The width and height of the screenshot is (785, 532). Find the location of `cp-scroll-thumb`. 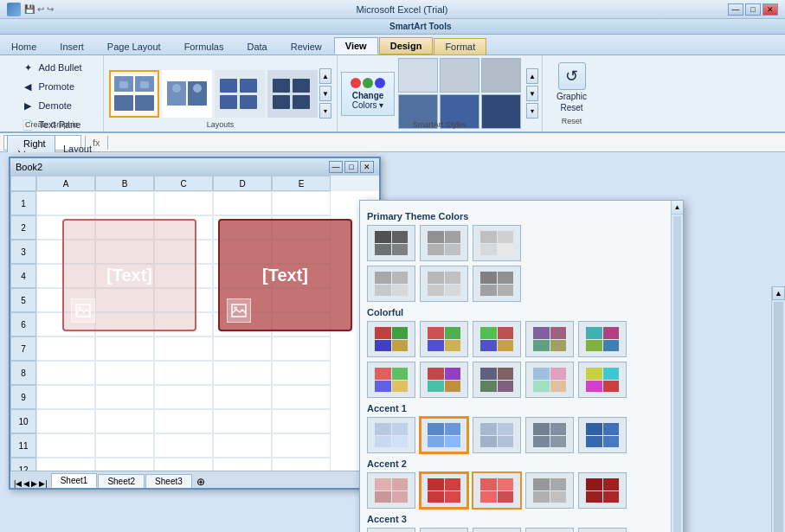

cp-scroll-thumb is located at coordinates (677, 374).